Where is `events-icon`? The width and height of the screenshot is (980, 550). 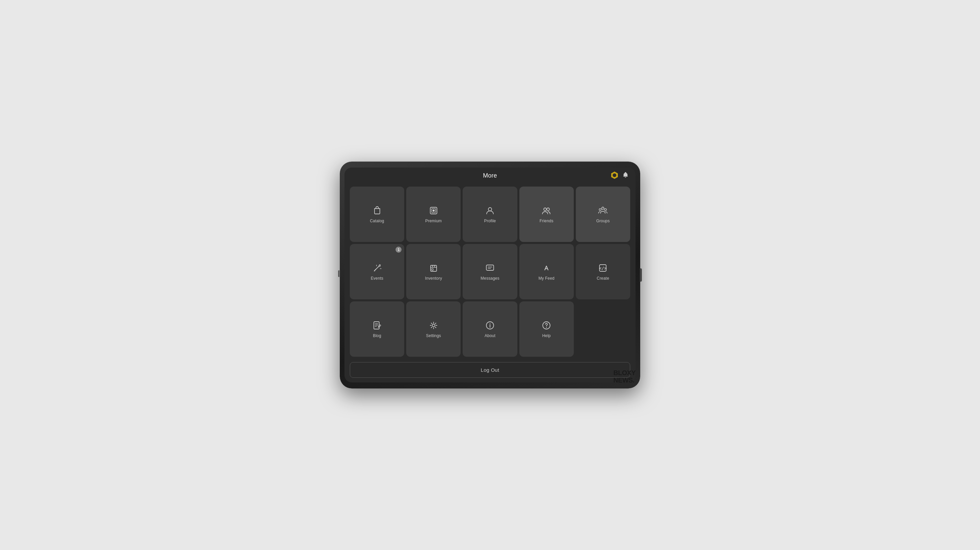
events-icon is located at coordinates (377, 268).